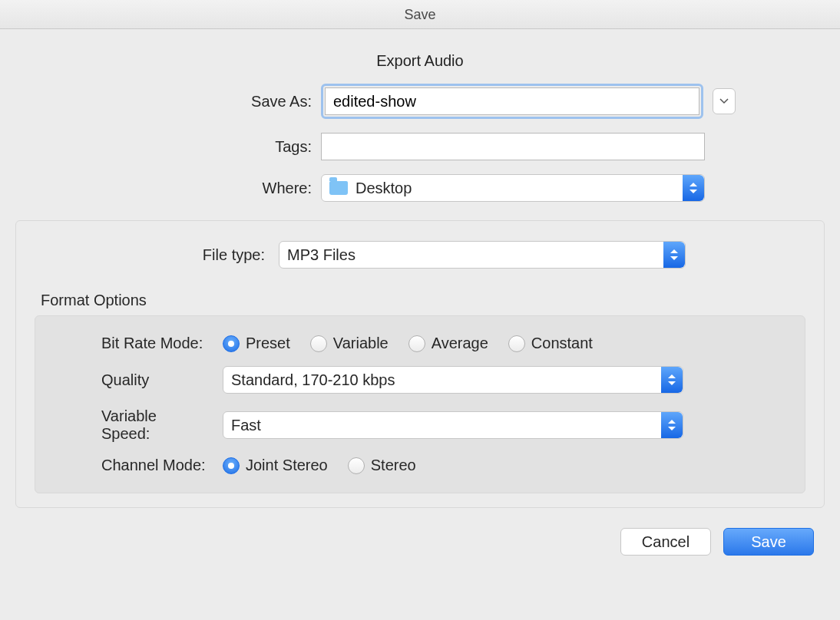 This screenshot has width=840, height=620. What do you see at coordinates (150, 255) in the screenshot?
I see `file-type-label: File type:` at bounding box center [150, 255].